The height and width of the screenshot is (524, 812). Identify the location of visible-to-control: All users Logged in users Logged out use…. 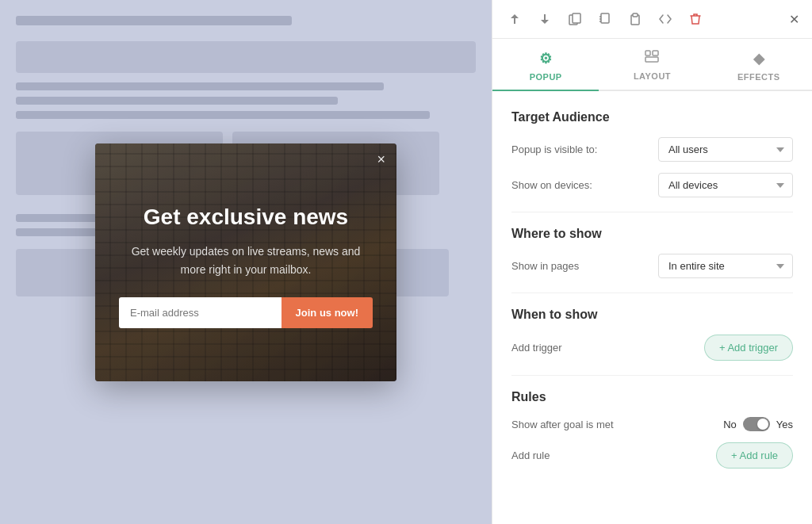
(726, 149).